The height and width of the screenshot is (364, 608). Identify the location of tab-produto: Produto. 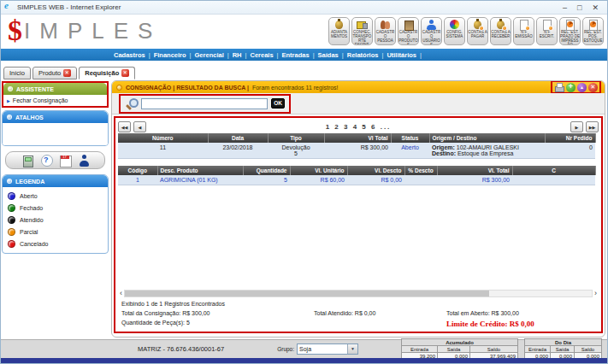
(55, 73).